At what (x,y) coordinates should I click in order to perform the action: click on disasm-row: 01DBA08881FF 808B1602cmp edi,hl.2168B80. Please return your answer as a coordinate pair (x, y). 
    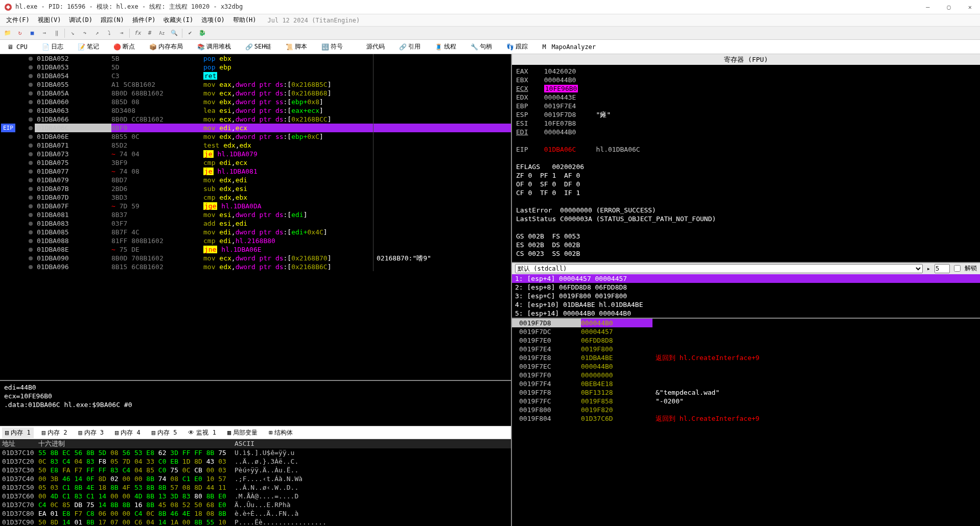
    Looking at the image, I should click on (255, 241).